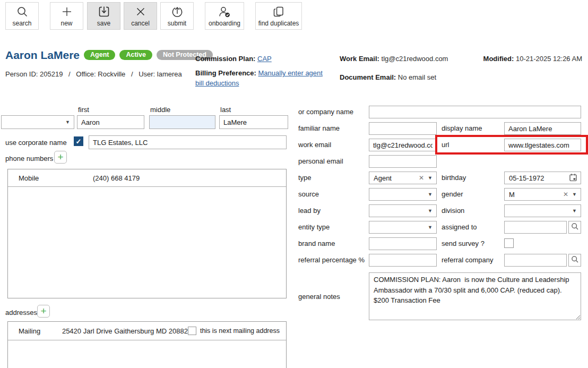 This screenshot has height=368, width=588. Describe the element at coordinates (403, 244) in the screenshot. I see `brand-name-field` at that location.